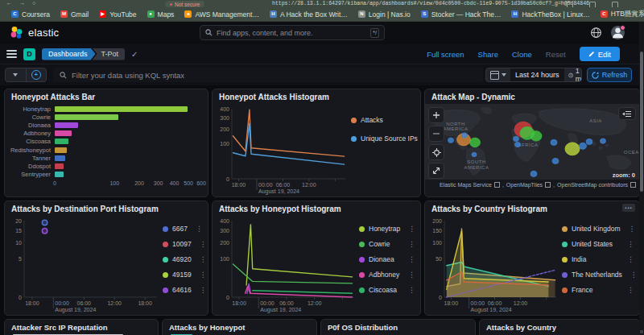  Describe the element at coordinates (565, 245) in the screenshot. I see `legend-dot` at that location.